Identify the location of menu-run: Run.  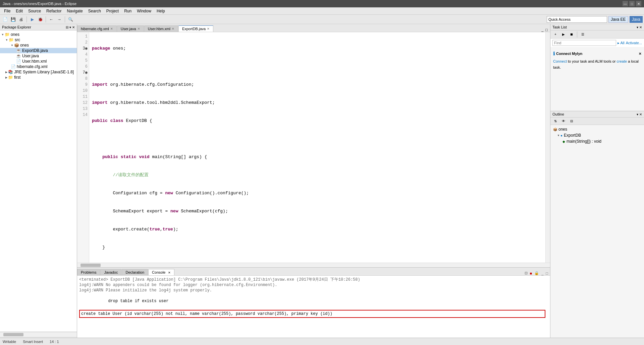
(128, 11).